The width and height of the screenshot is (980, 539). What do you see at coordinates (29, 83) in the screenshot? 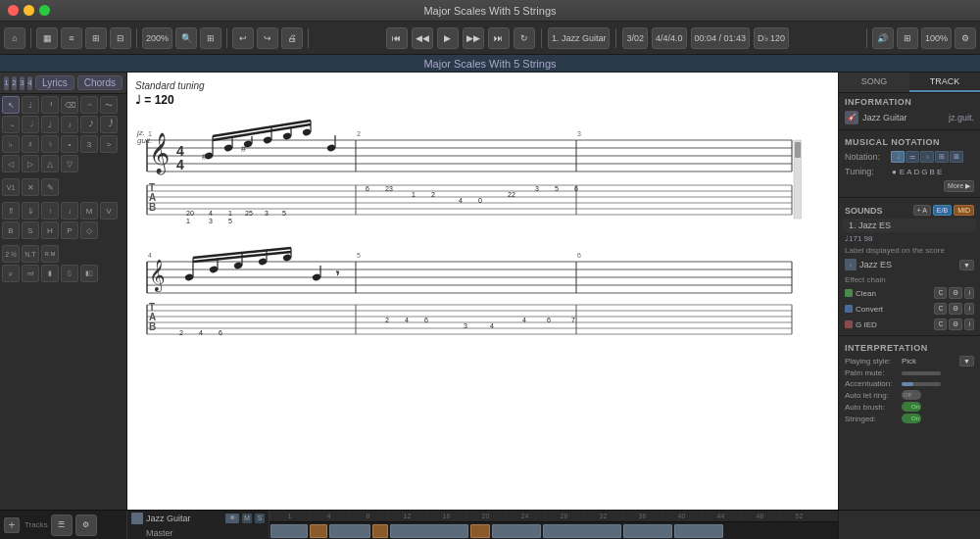
I see `track-num-4: 4` at bounding box center [29, 83].